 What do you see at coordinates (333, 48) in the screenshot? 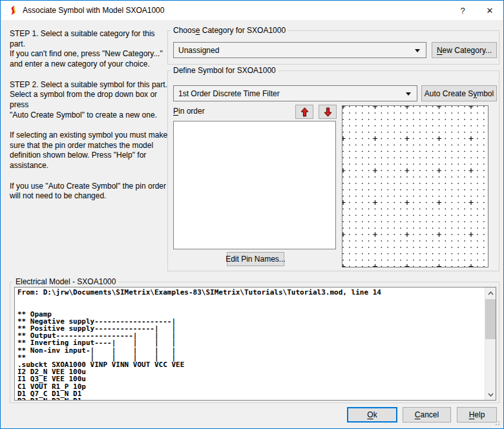
I see `choose-category-group: Choose Category for SXOA1000 Unassigned …` at bounding box center [333, 48].